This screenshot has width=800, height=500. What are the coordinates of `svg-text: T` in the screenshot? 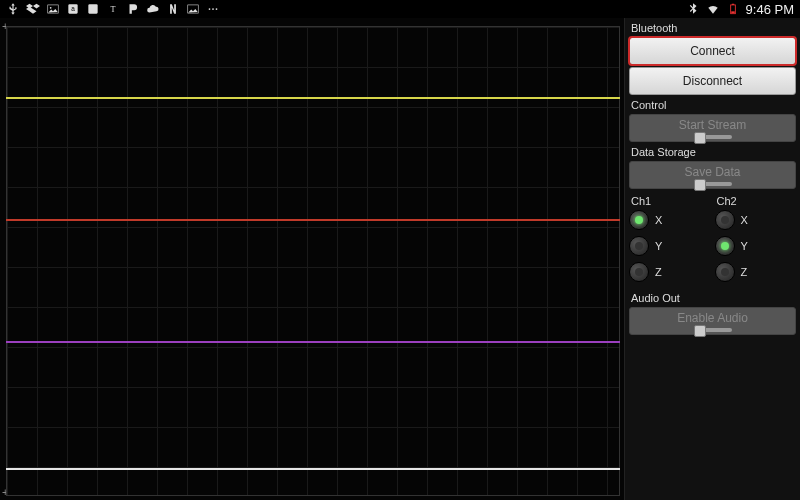 It's located at (114, 10).